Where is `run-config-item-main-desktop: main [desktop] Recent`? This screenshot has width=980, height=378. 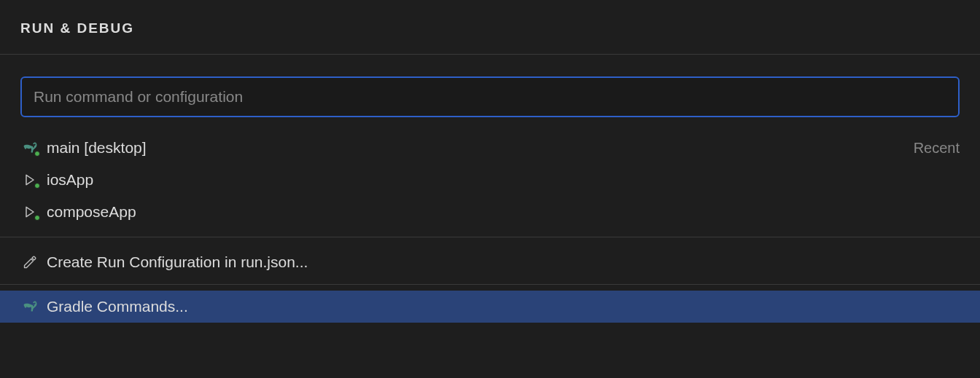
run-config-item-main-desktop: main [desktop] Recent is located at coordinates (490, 148).